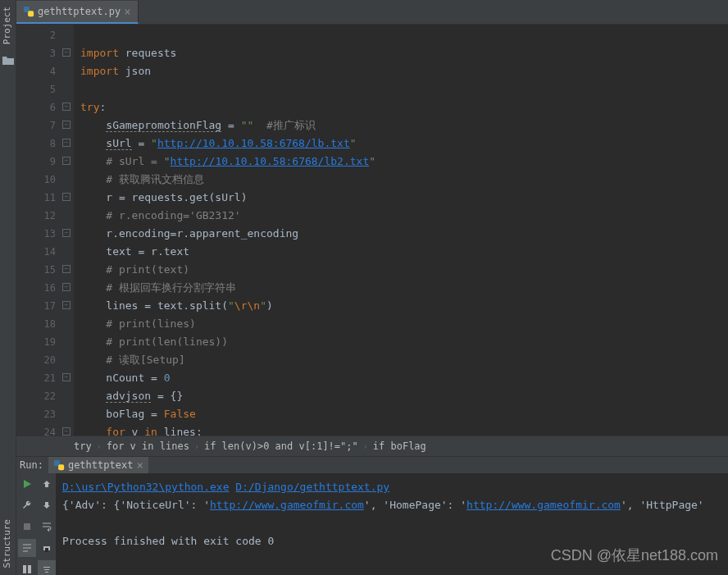 Image resolution: width=728 pixels, height=575 pixels. What do you see at coordinates (8, 25) in the screenshot?
I see `project-tool-tab: Project` at bounding box center [8, 25].